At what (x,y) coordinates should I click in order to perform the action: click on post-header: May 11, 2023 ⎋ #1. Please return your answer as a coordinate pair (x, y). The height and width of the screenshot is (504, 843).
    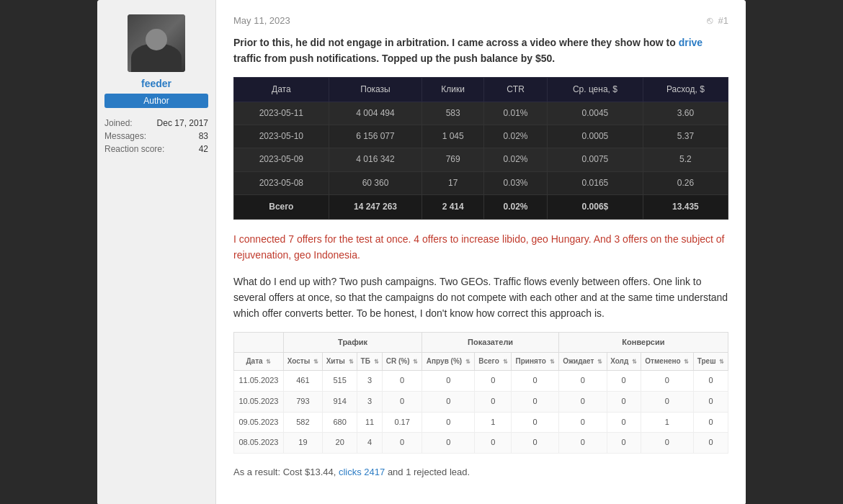
    Looking at the image, I should click on (481, 20).